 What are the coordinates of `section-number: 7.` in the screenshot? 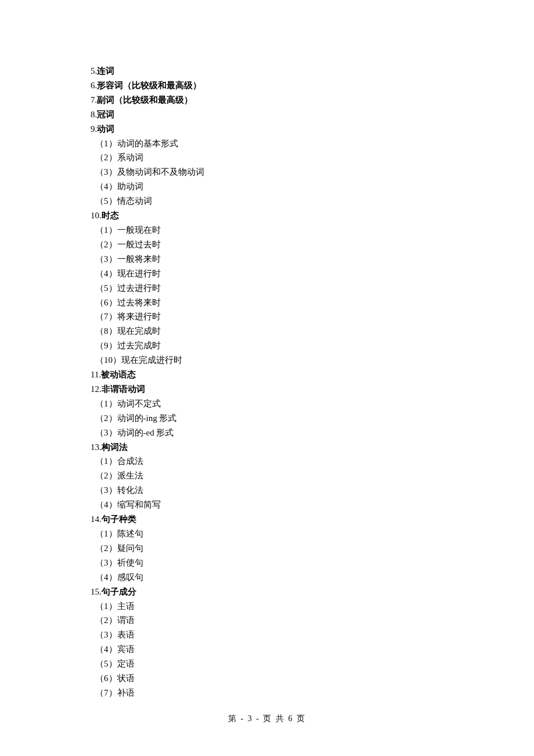 It's located at (94, 100).